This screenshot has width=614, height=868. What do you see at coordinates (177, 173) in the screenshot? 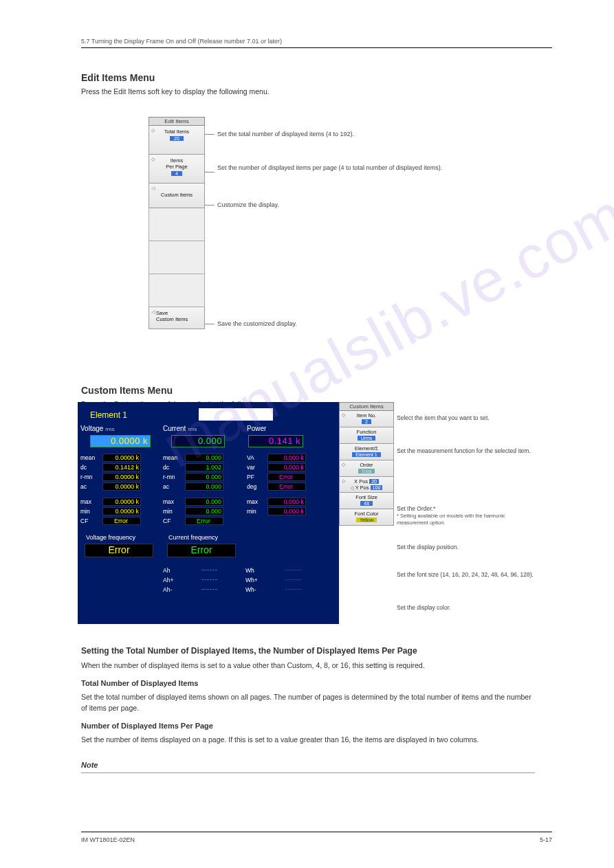
I see `items-per-page-value: 4` at bounding box center [177, 173].